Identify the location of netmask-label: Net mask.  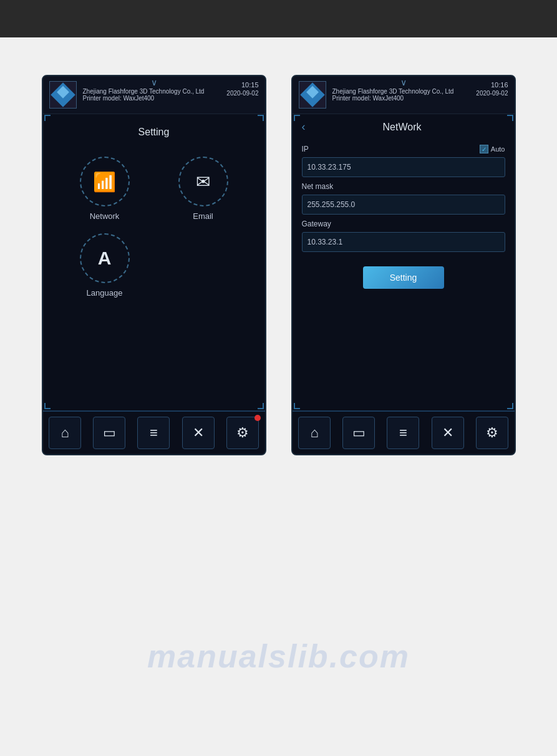
(404, 187).